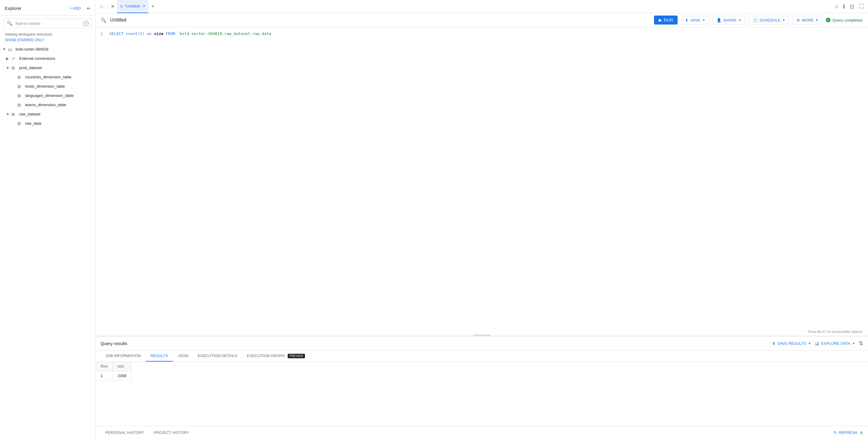  What do you see at coordinates (482, 335) in the screenshot?
I see `scrollbar` at bounding box center [482, 335].